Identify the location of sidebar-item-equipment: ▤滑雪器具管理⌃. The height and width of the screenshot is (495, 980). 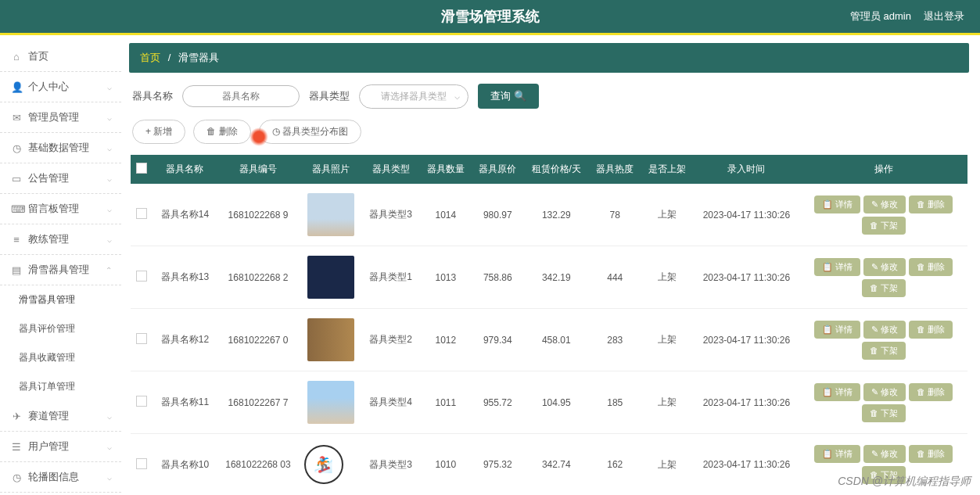
(61, 271).